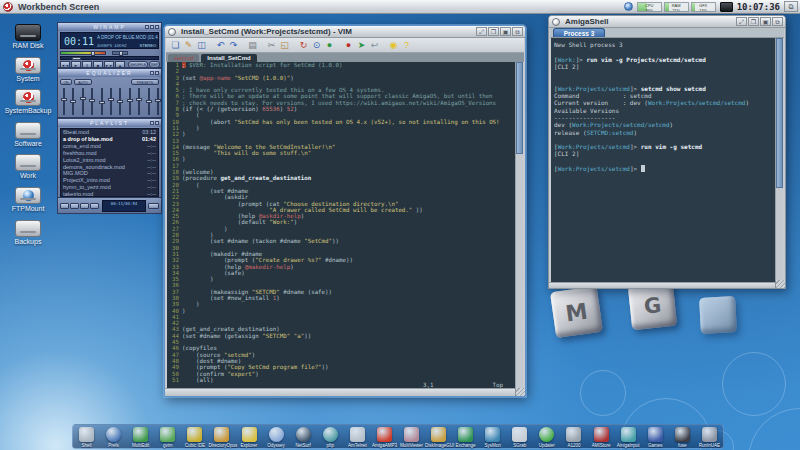 This screenshot has width=800, height=450. I want to click on equalizer-titlebar: EQUALIZER, so click(110, 73).